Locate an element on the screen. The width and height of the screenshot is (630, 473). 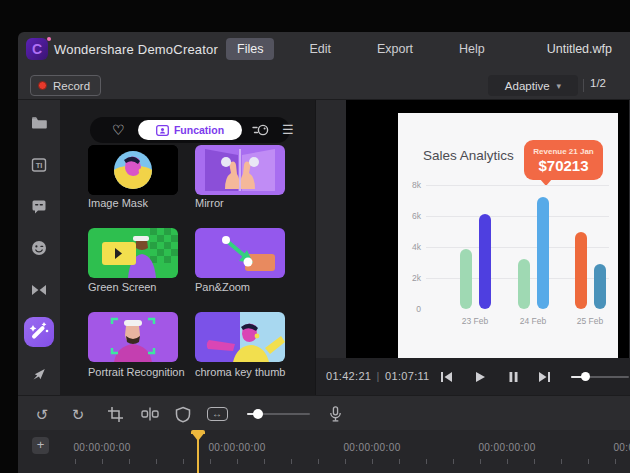
sidebar-item-effects is located at coordinates (39, 332).